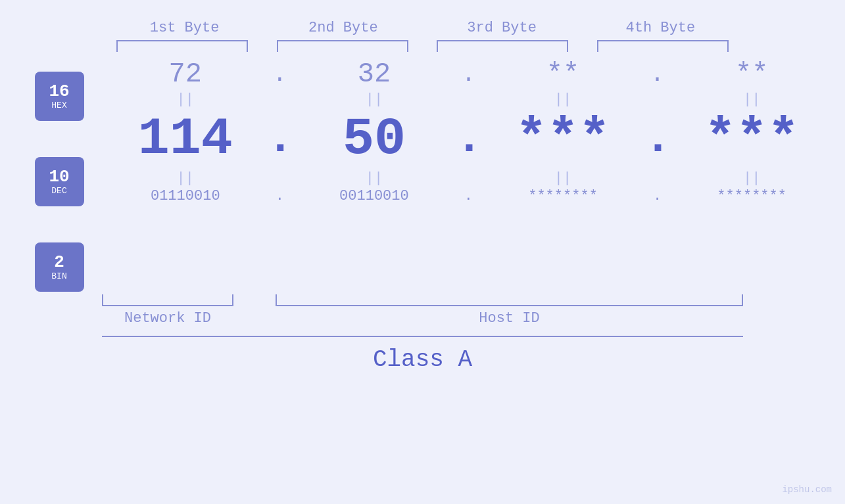 The image size is (845, 504). Describe the element at coordinates (468, 196) in the screenshot. I see `bin-row: 01110010 . 00110010 . ******** . *******…` at that location.